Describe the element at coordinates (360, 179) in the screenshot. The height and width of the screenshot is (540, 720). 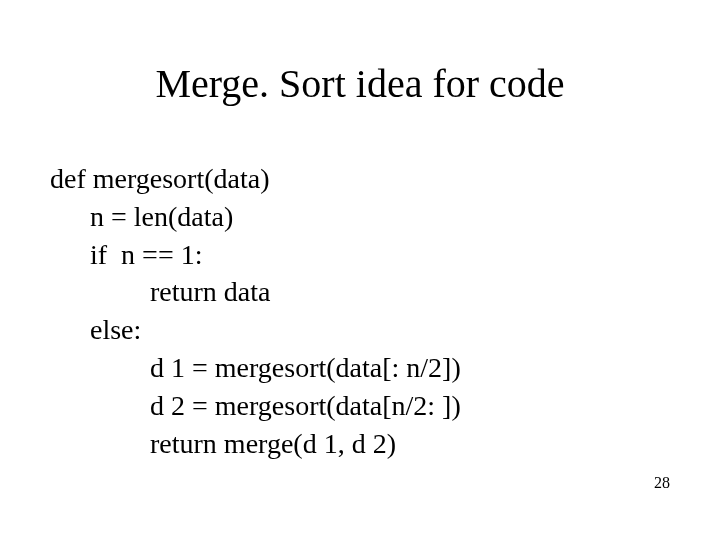
I see `code-line: def mergesort(data)` at that location.